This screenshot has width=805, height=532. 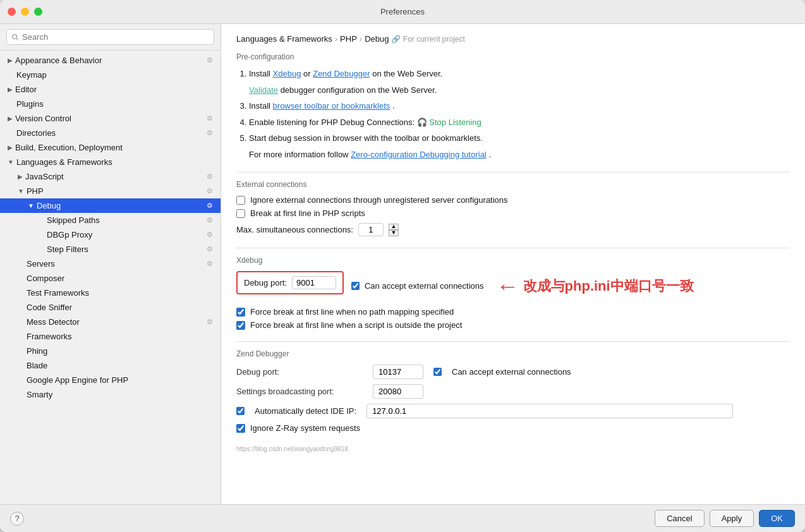 What do you see at coordinates (126, 235) in the screenshot?
I see `sidebar-label-dbgp-proxy: DBGp Proxy` at bounding box center [126, 235].